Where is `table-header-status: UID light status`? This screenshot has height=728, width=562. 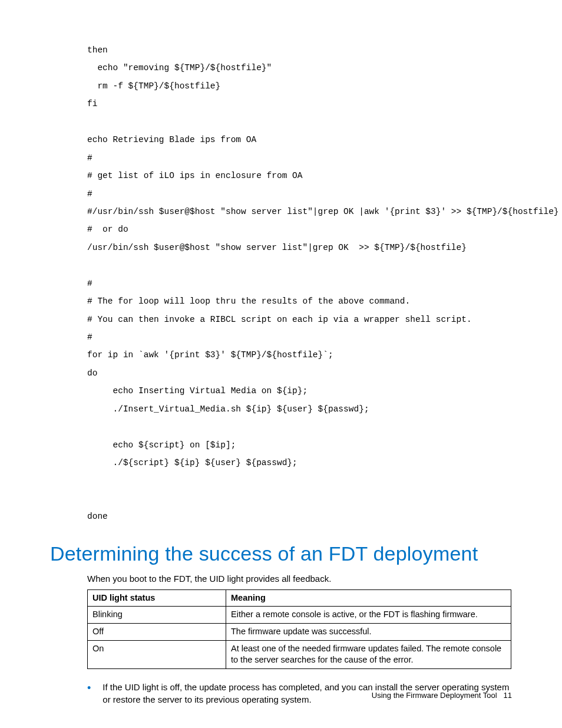 table-header-status: UID light status is located at coordinates (157, 598).